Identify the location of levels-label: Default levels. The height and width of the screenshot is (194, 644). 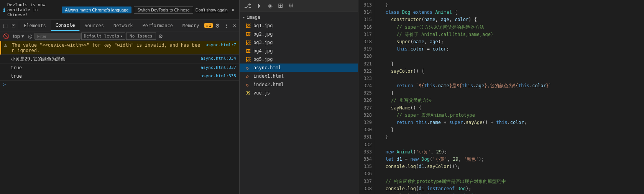
(102, 36).